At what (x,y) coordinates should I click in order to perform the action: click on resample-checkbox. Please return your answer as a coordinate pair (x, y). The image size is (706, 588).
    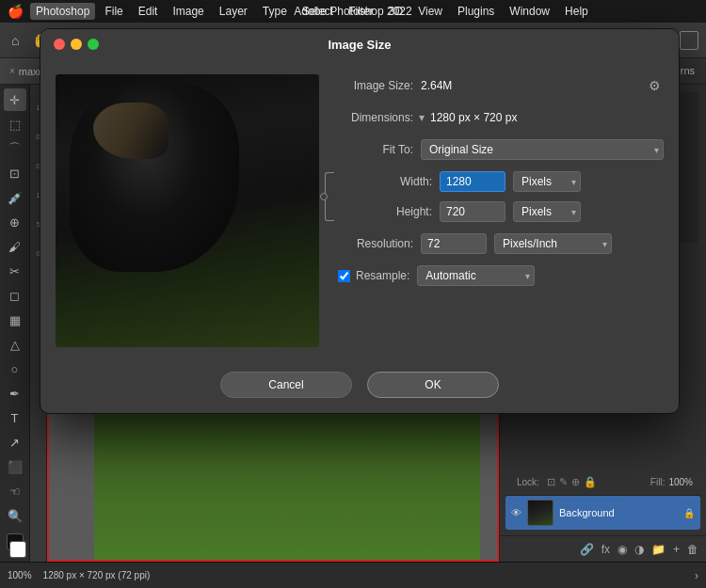
    Looking at the image, I should click on (345, 277).